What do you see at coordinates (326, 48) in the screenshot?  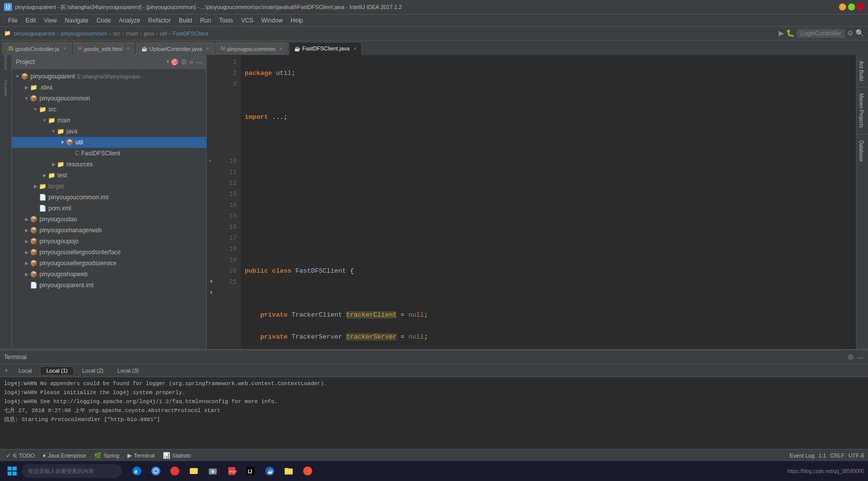 I see `tab-fastdfsclientjava: ☕ FastDFSClient.java ×` at bounding box center [326, 48].